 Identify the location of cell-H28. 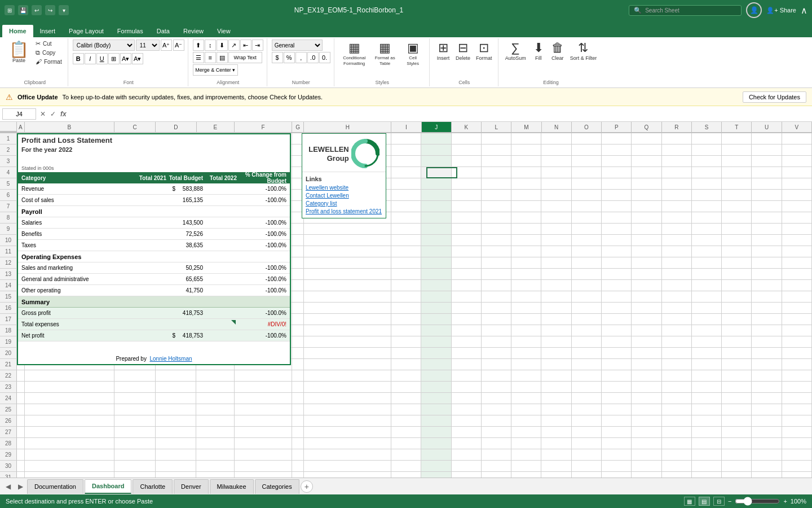
(347, 444).